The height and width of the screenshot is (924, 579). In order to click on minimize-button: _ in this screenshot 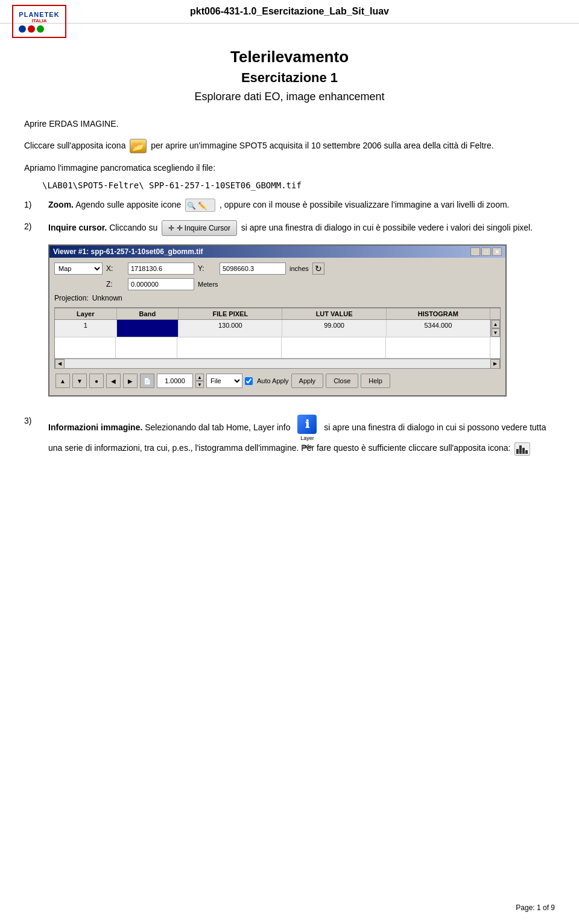, I will do `click(475, 252)`.